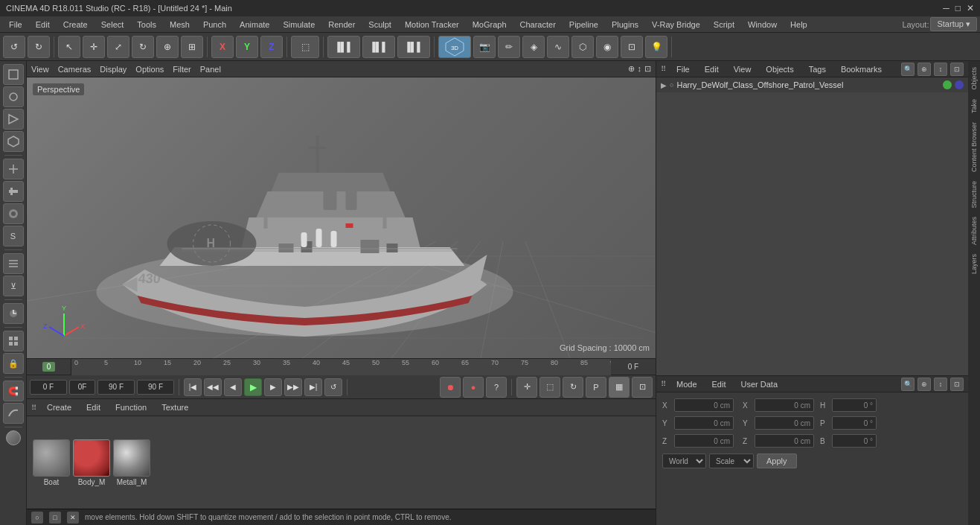 This screenshot has height=525, width=980. Describe the element at coordinates (43, 25) in the screenshot. I see `menu-edit: Edit` at that location.